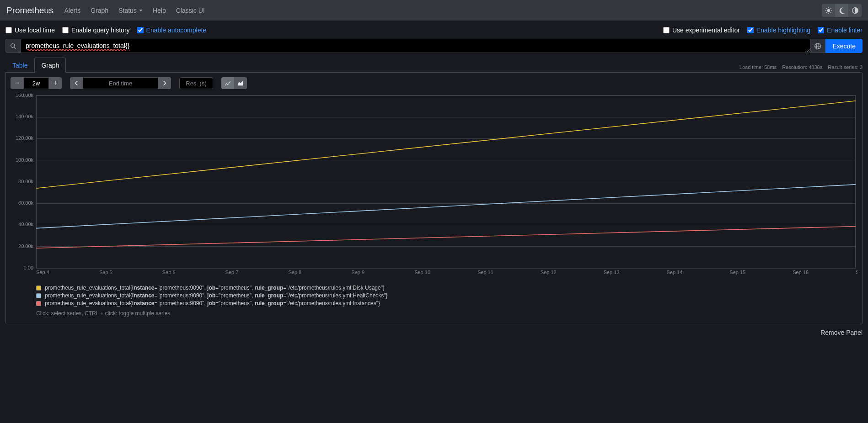 Image resolution: width=868 pixels, height=423 pixels. Describe the element at coordinates (106, 30) in the screenshot. I see `options-left: Use local time Enable query history Enab…` at that location.